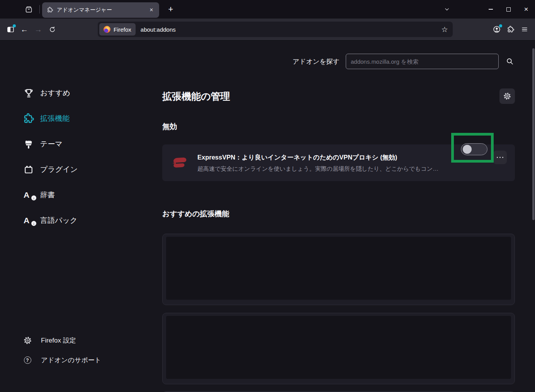  I want to click on sidebar-item-recommended: おすすめ, so click(80, 93).